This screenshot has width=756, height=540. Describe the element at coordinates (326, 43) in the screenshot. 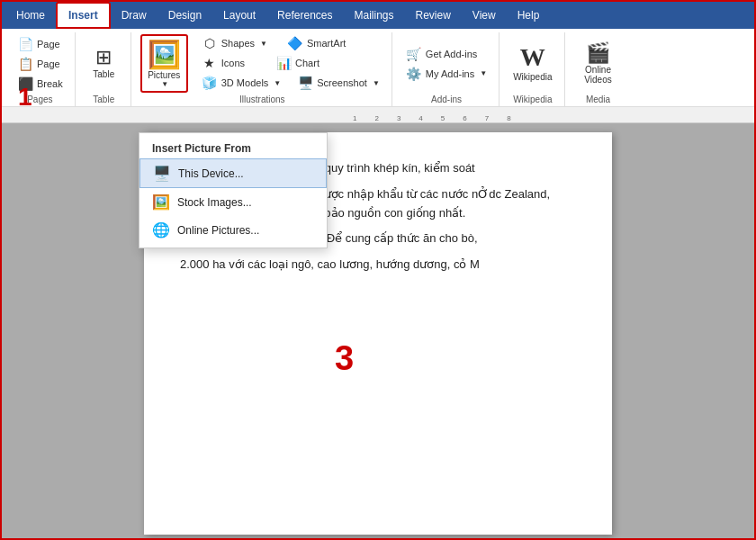

I see `smartart-label: SmartArt` at that location.